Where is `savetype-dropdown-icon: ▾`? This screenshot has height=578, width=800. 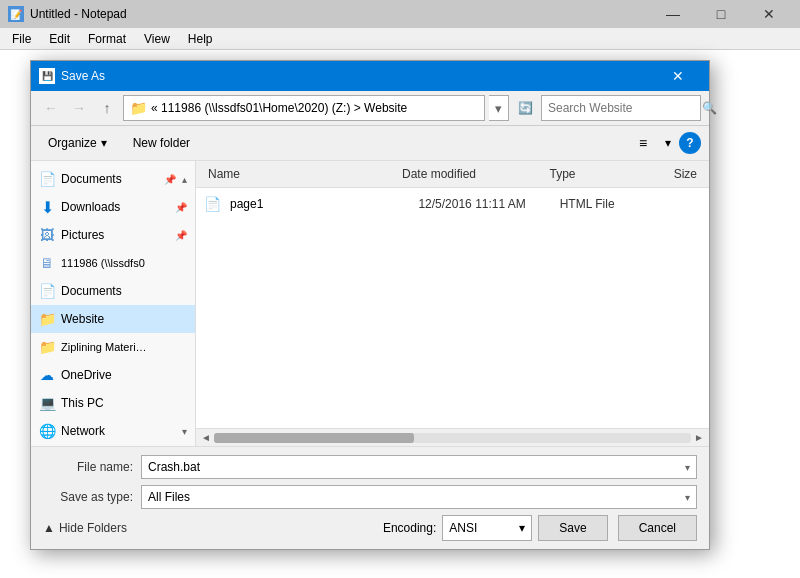 savetype-dropdown-icon: ▾ is located at coordinates (688, 498).